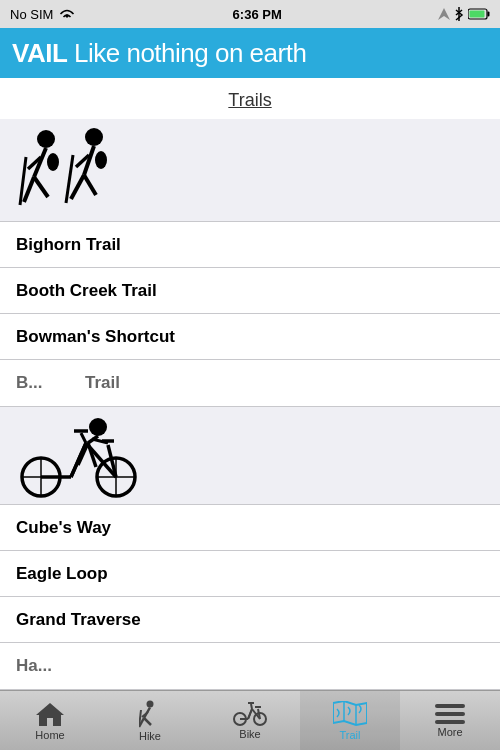  I want to click on tab-bike: Bike, so click(250, 720).